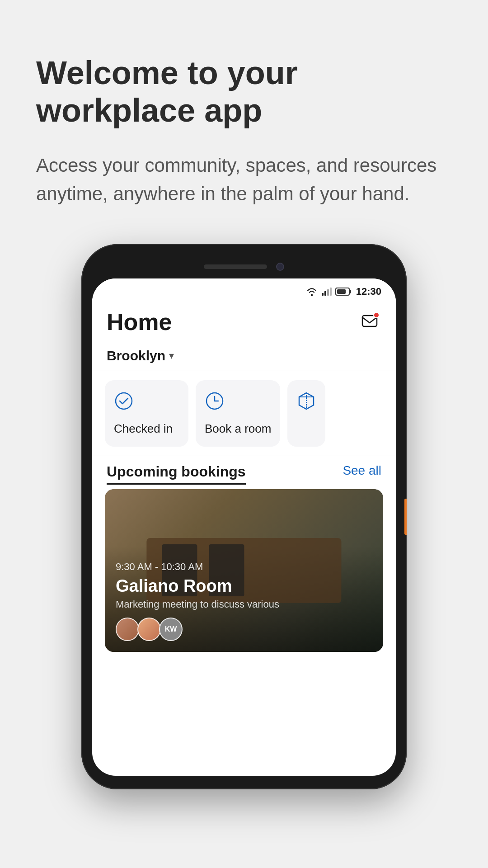 This screenshot has height=868, width=488. Describe the element at coordinates (136, 356) in the screenshot. I see `location-name: Brooklyn` at that location.